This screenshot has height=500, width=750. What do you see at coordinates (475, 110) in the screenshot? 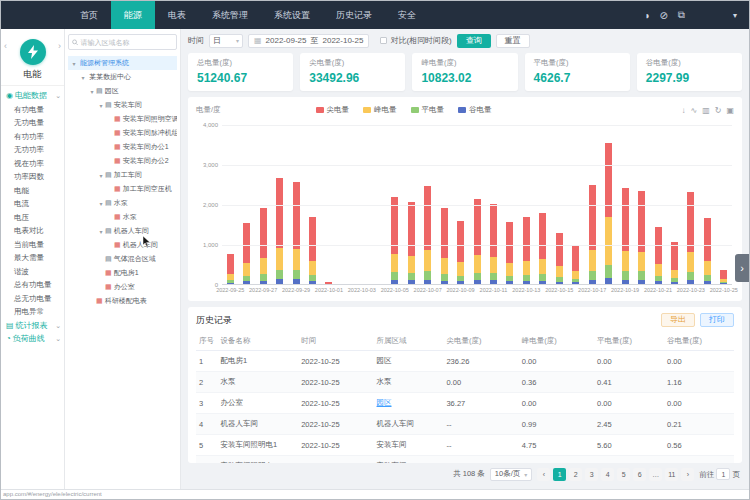
I see `legend-item: 谷电量` at bounding box center [475, 110].